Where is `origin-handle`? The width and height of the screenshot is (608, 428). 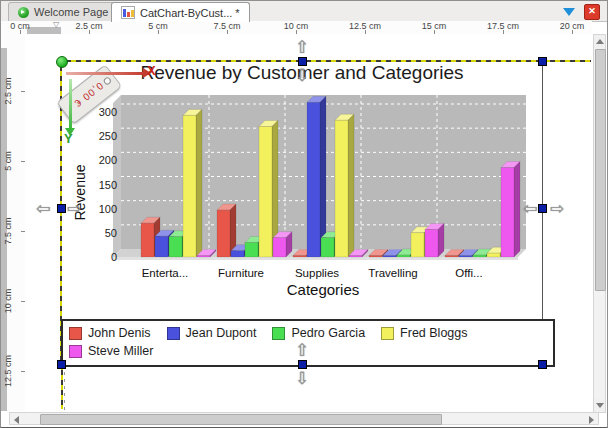 origin-handle is located at coordinates (62, 62).